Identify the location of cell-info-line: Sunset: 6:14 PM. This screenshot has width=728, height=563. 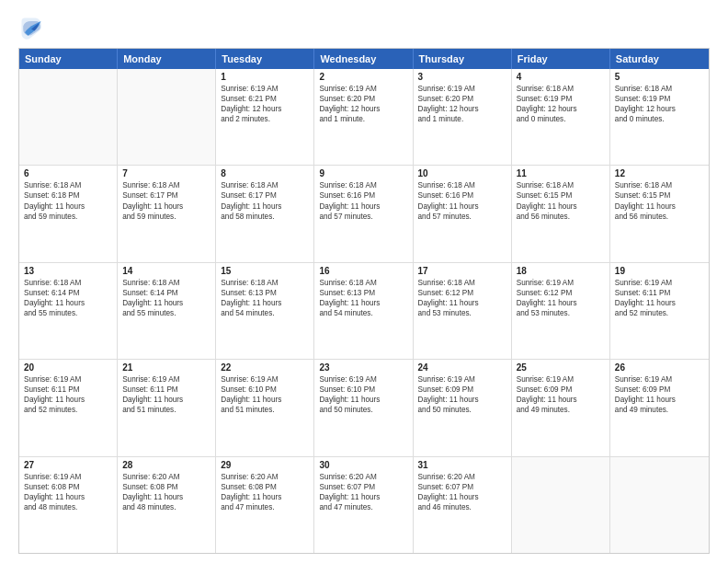
(68, 293).